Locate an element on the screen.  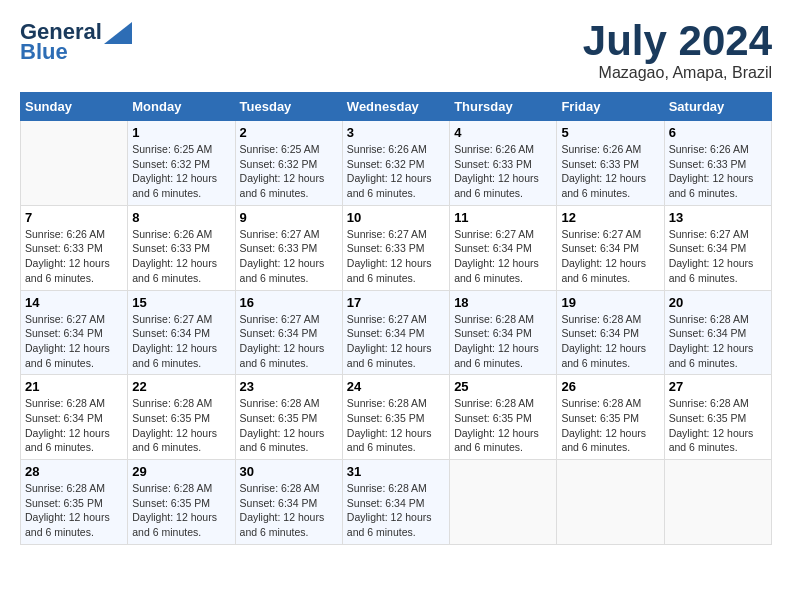
header-day-tuesday: Tuesday is located at coordinates (288, 107).